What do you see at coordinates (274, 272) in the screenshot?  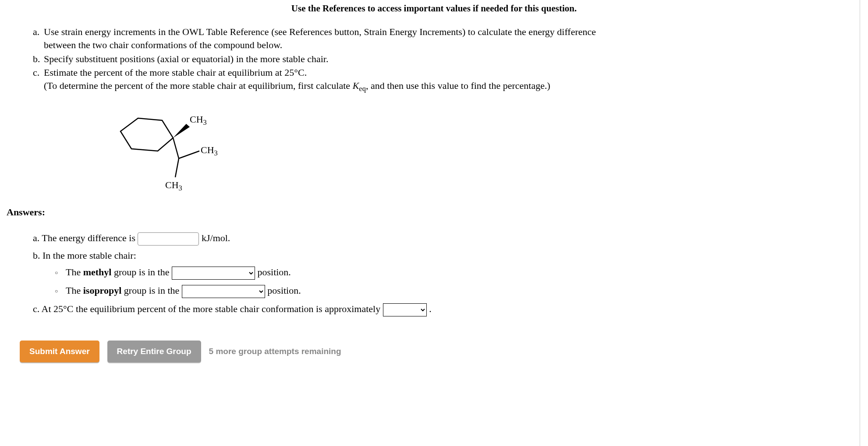 I see `methyl-post: position.` at bounding box center [274, 272].